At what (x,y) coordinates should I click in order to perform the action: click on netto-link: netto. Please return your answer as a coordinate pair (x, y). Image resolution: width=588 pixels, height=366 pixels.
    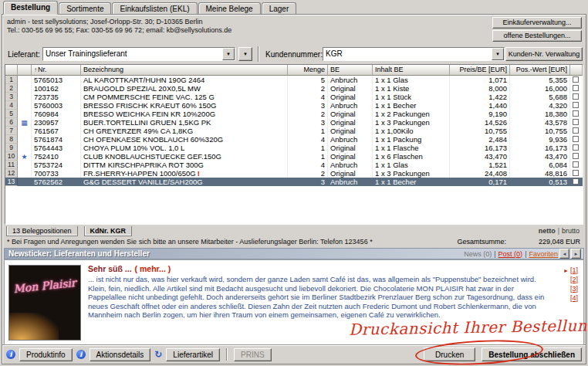
    Looking at the image, I should click on (547, 231).